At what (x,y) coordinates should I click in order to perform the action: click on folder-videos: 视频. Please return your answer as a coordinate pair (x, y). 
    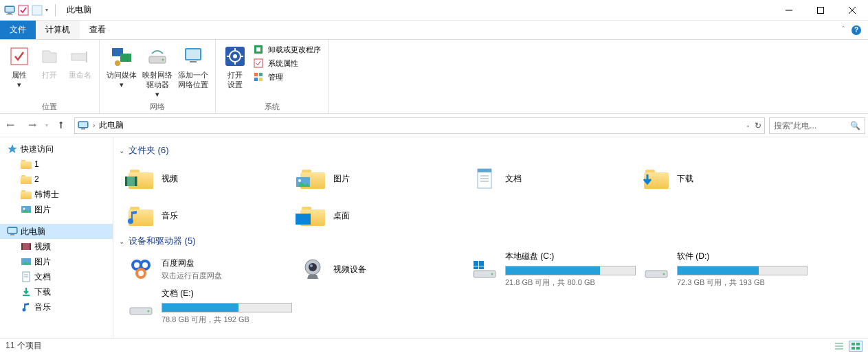
    Looking at the image, I should click on (212, 179).